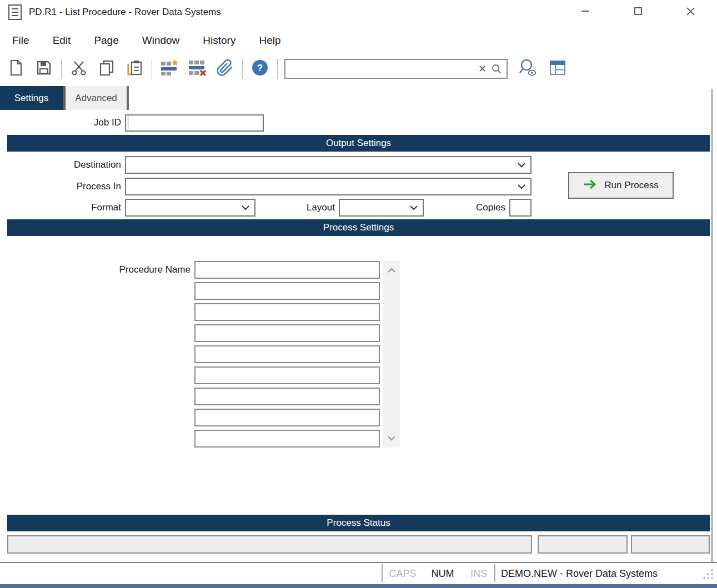 The image size is (717, 588). Describe the element at coordinates (392, 438) in the screenshot. I see `scroll-down-icon` at that location.